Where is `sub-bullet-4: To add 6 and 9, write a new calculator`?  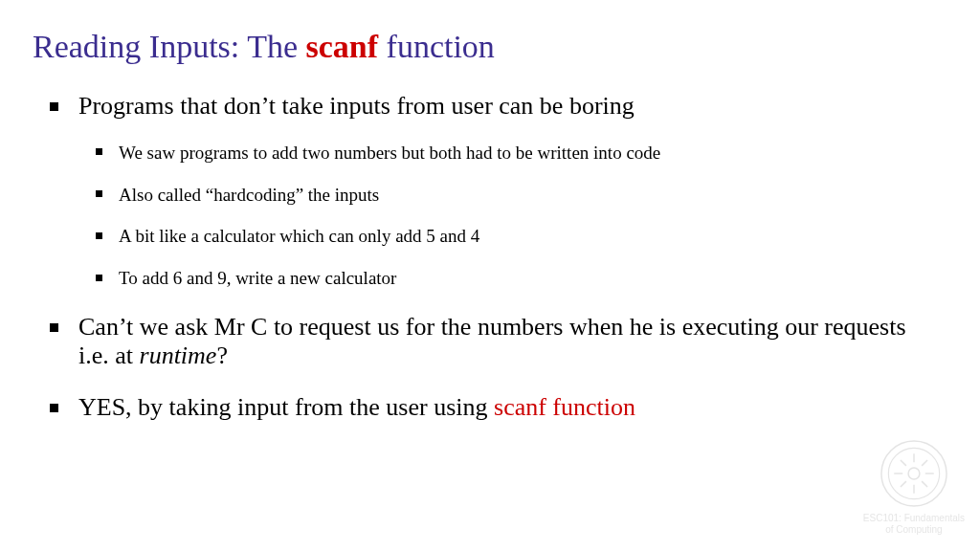 sub-bullet-4: To add 6 and 9, write a new calculator is located at coordinates (510, 278).